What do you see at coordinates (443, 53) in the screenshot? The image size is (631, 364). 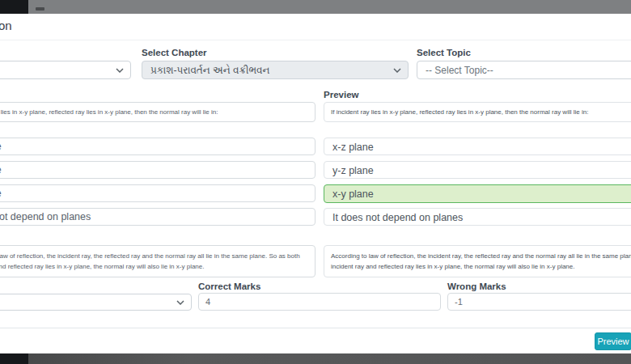 I see `topic-label: Select Topic` at bounding box center [443, 53].